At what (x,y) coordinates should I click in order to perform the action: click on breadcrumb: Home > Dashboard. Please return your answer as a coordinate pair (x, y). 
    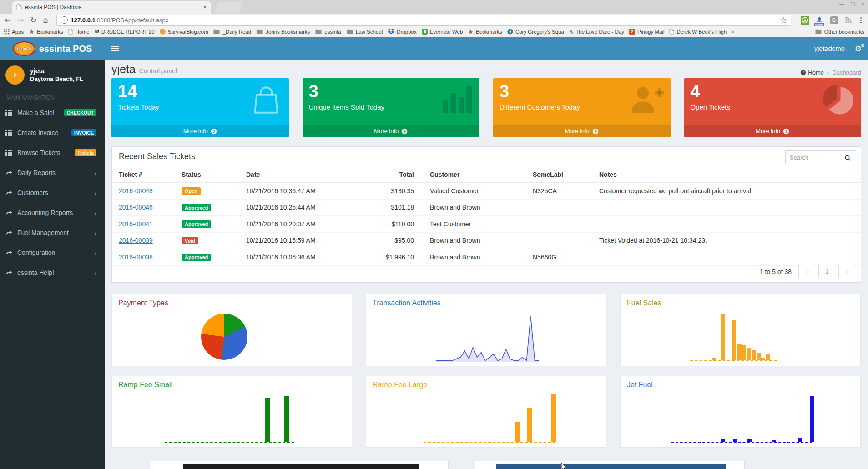
    Looking at the image, I should click on (831, 73).